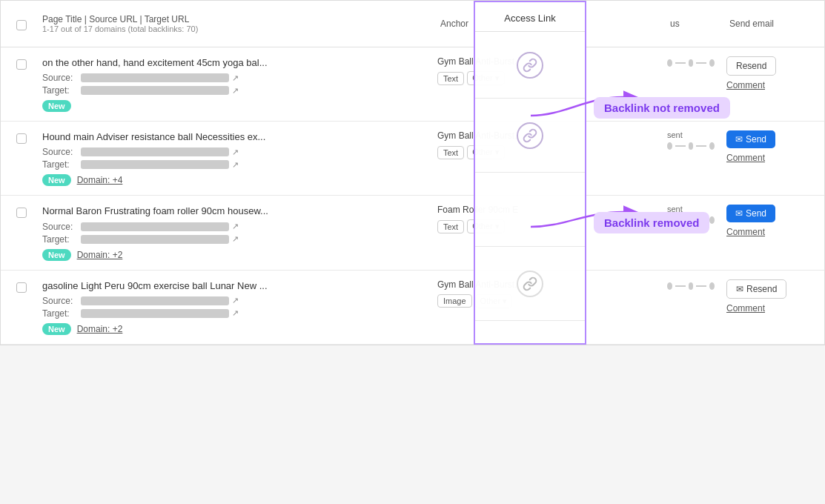  I want to click on row2-title: Hound main Adviser resistance ball Neces…, so click(233, 137).